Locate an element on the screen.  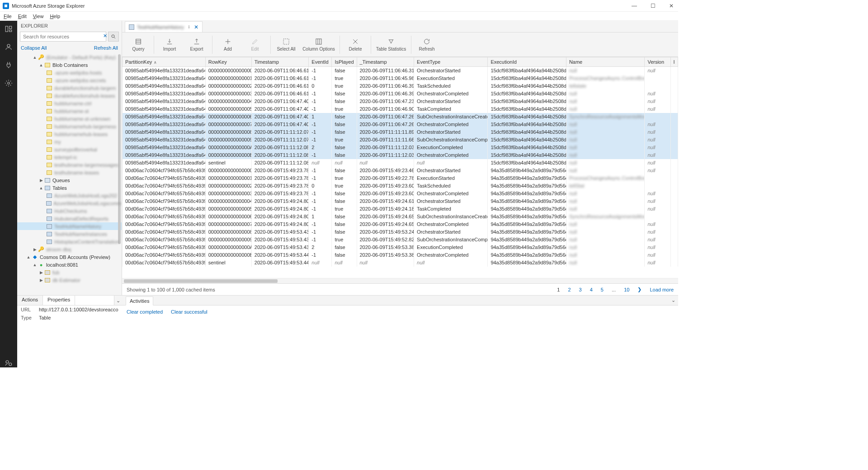
menu-file: File is located at coordinates (8, 16).